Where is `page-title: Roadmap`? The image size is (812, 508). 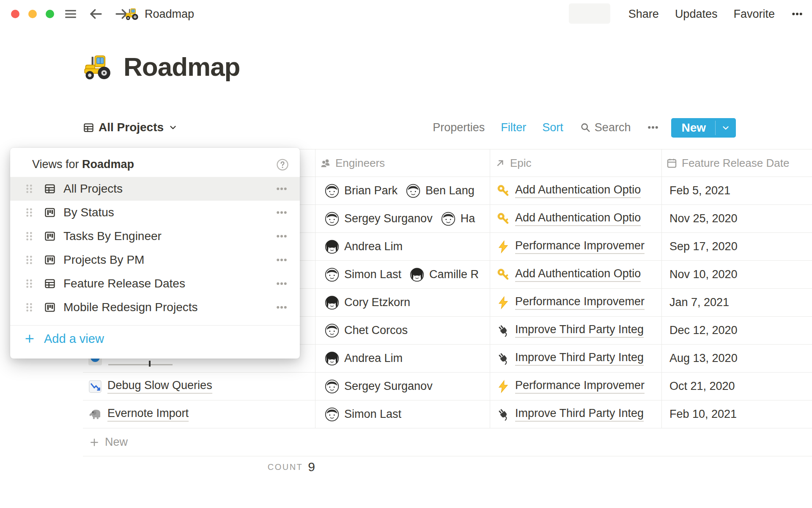 page-title: Roadmap is located at coordinates (182, 67).